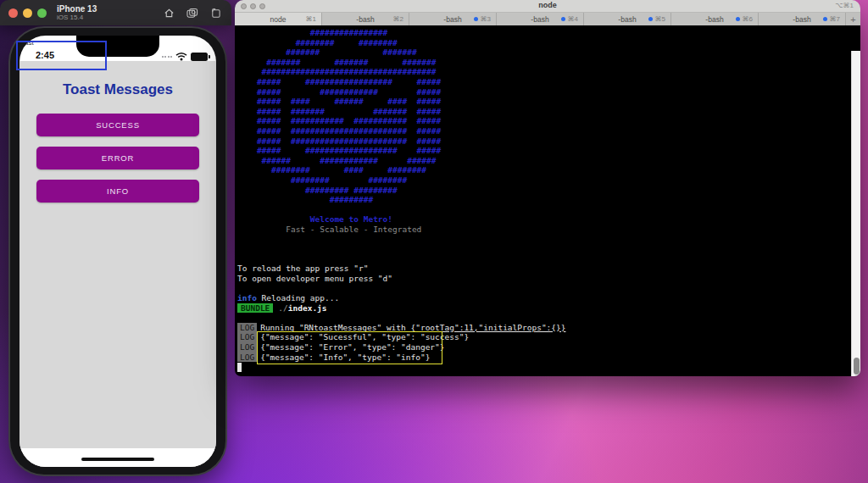 The width and height of the screenshot is (868, 483). Describe the element at coordinates (549, 358) in the screenshot. I see `log-line: LOG {"message": "Info", "type": "info"}` at that location.